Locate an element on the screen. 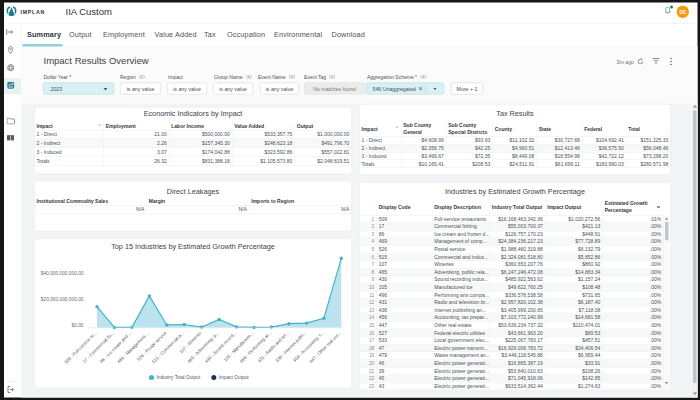 This screenshot has height=400, width=700. svg-text: 496 - Performing ar... is located at coordinates (256, 346).